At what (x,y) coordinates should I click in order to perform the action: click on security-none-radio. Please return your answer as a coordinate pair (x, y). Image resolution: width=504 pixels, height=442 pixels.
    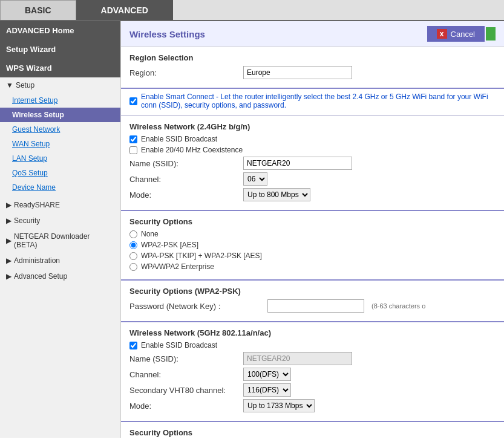
    Looking at the image, I should click on (133, 235).